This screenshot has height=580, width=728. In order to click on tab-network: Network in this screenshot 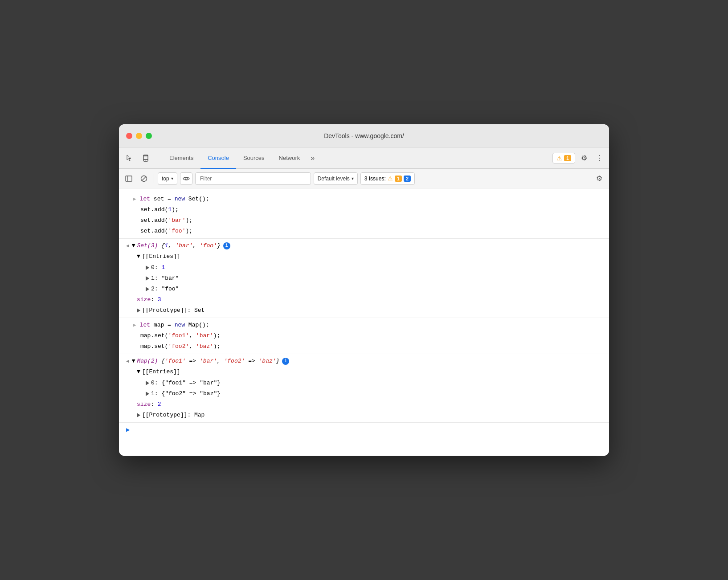, I will do `click(290, 158)`.